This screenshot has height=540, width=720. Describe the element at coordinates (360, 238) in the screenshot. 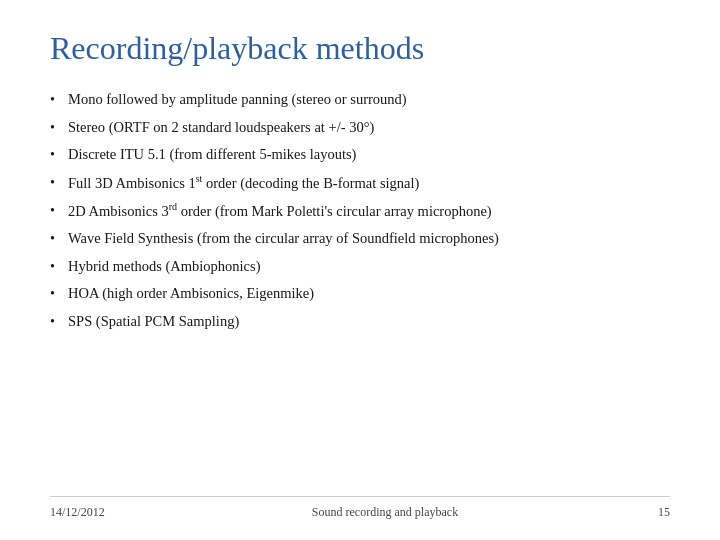

I see `bullet-item-6: • Wave Field Synthesis (from the circula…` at that location.